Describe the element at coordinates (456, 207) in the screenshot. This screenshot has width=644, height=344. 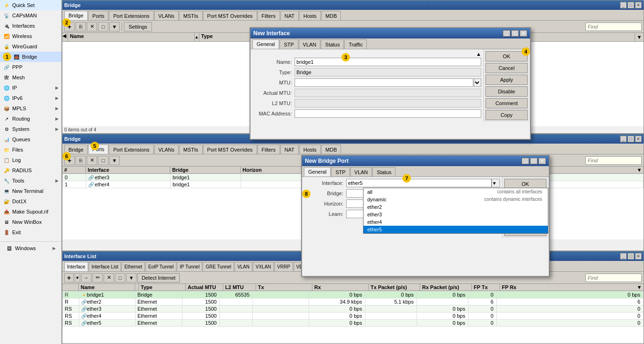
I see `dropdown-item-ether2: ether2` at that location.